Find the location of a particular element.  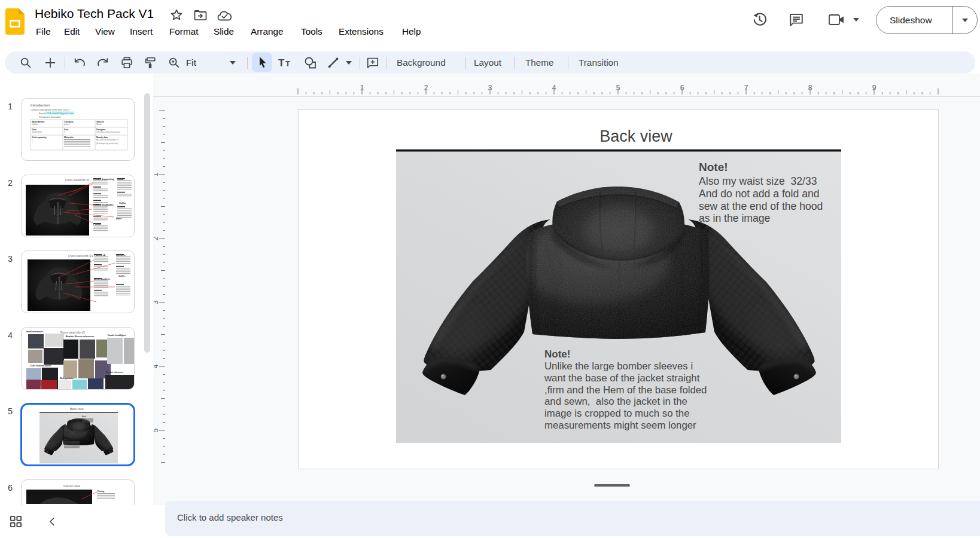

svg-text: Front view info V2 is located at coordinates (81, 256).